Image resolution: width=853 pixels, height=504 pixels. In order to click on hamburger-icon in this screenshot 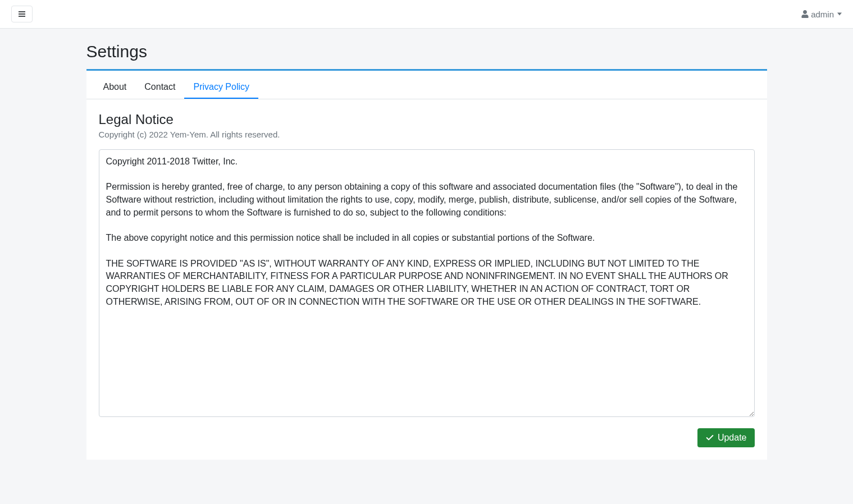, I will do `click(22, 14)`.